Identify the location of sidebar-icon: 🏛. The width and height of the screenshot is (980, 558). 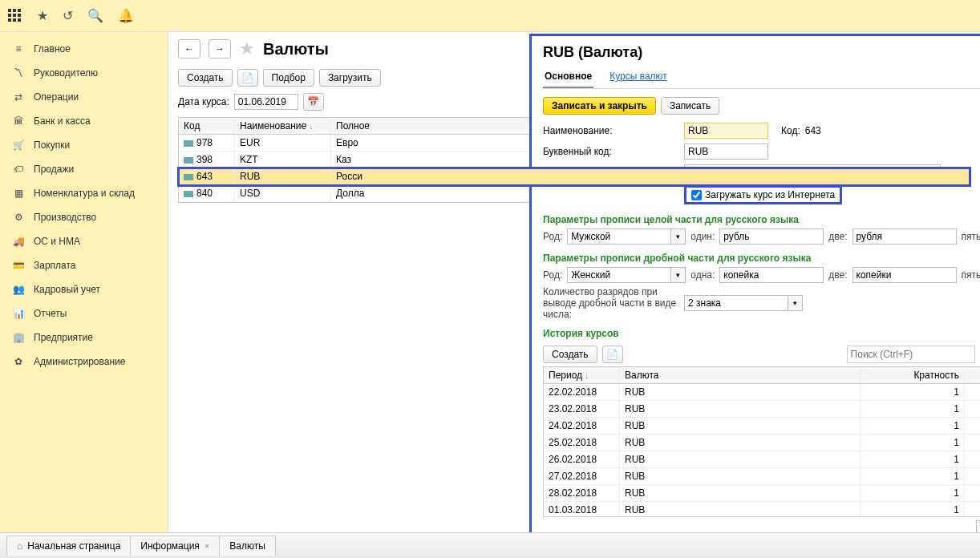
(18, 121).